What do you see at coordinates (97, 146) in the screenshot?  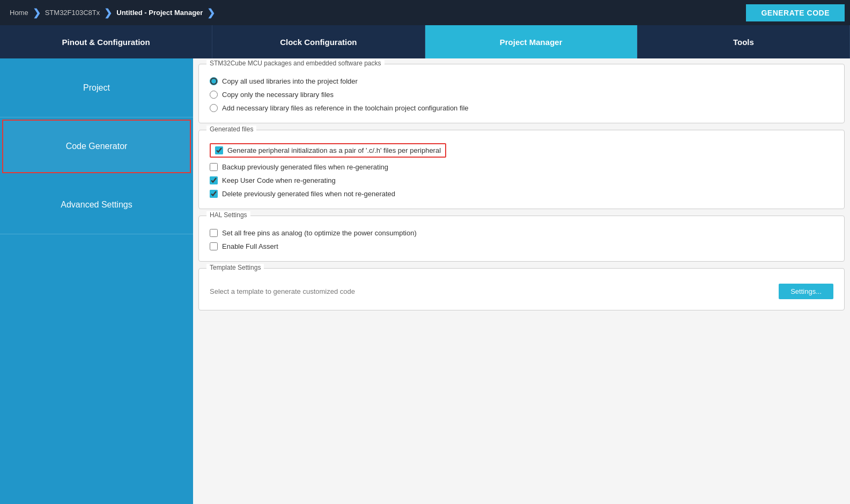 I see `sidebar-item-code-generator: Code Generator` at bounding box center [97, 146].